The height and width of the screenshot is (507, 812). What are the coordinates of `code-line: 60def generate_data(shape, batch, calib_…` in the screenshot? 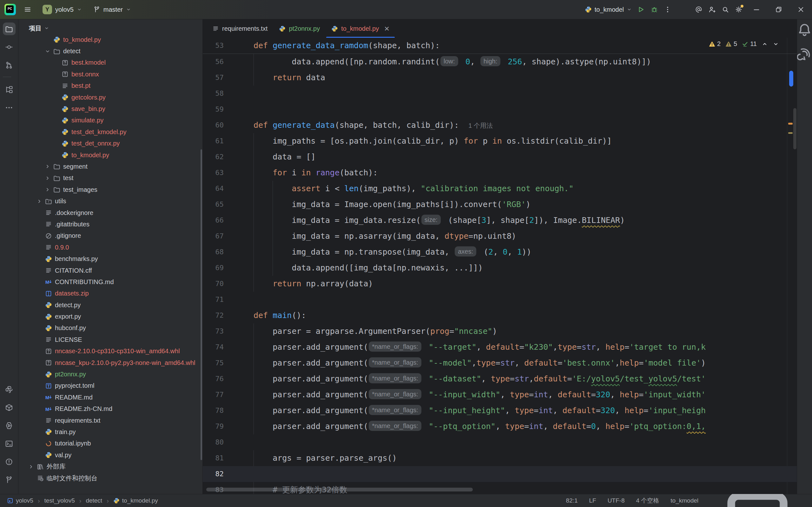 It's located at (500, 125).